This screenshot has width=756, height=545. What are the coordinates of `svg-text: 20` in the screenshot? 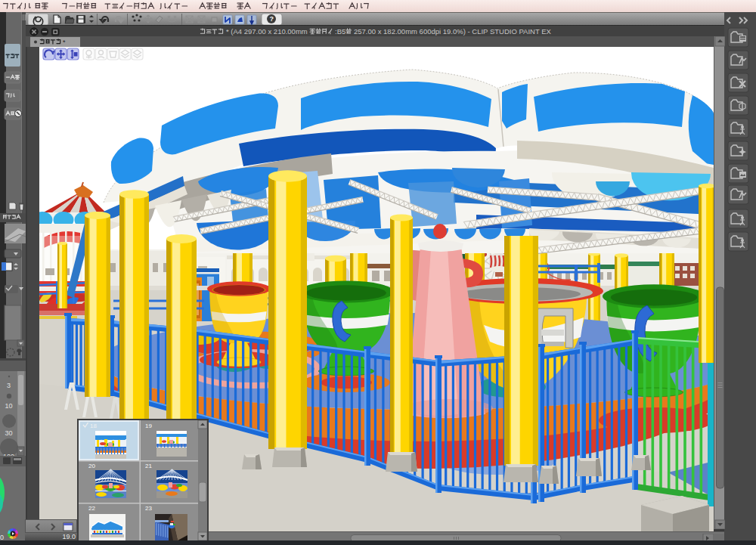 It's located at (92, 466).